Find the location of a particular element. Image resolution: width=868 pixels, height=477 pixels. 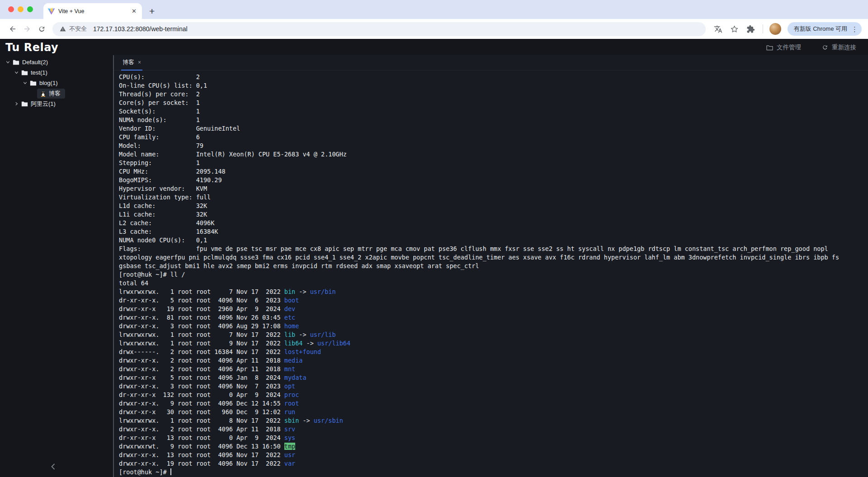

app-logo: Tu Relay is located at coordinates (32, 47).